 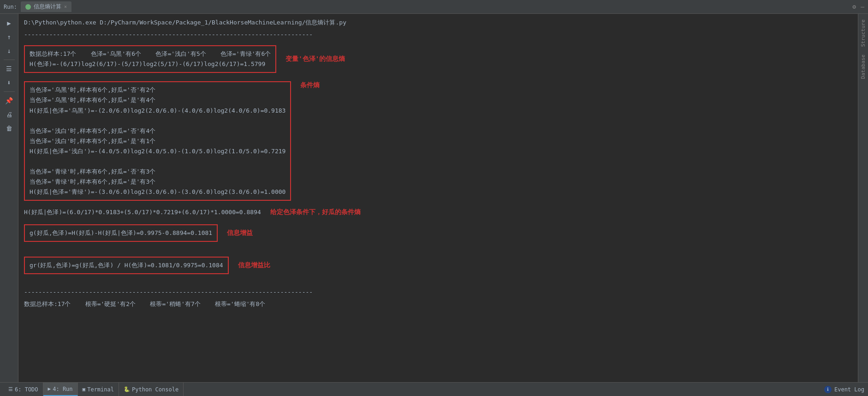 What do you see at coordinates (127, 390) in the screenshot?
I see `python-icon: 🐍` at bounding box center [127, 390].